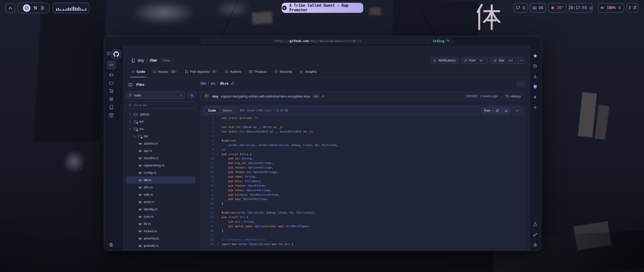  Describe the element at coordinates (506, 111) in the screenshot. I see `download-button` at that location.